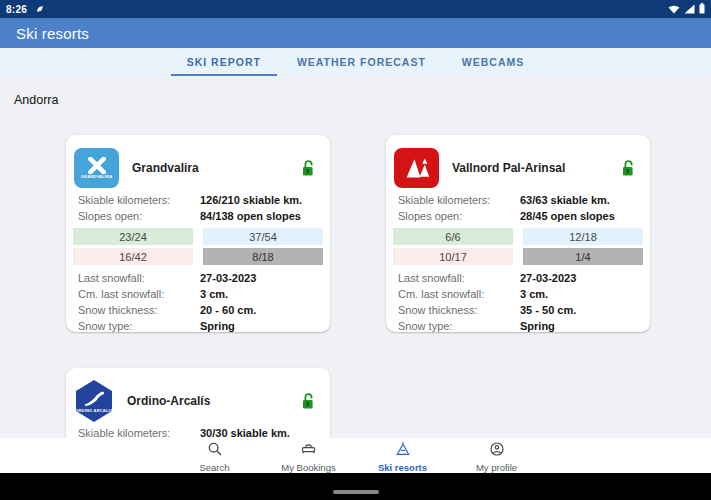 This screenshot has width=711, height=500. Describe the element at coordinates (96, 168) in the screenshot. I see `grandvalira-logo-icon: GRANDVALIRA` at that location.